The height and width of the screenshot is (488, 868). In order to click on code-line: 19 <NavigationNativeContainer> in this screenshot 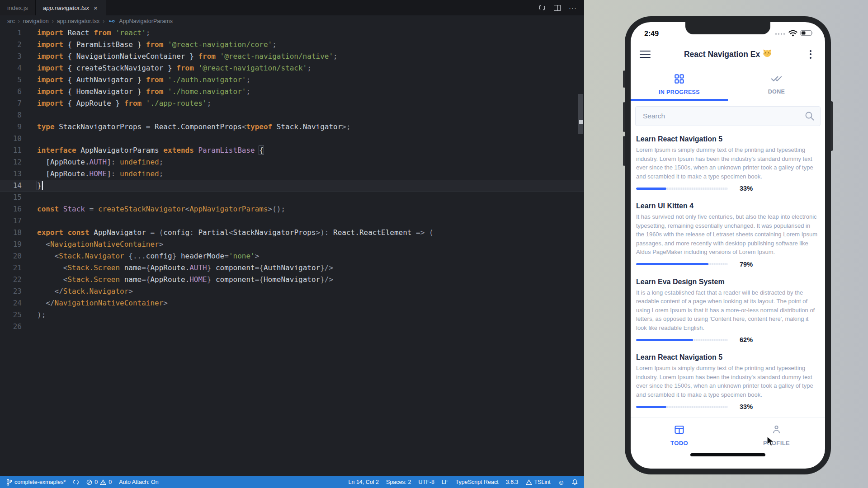, I will do `click(292, 244)`.